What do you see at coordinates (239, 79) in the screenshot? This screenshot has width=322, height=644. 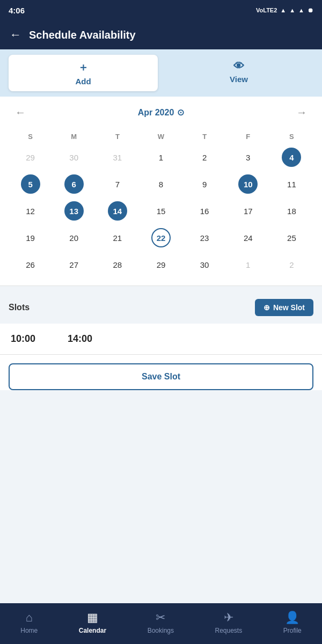 I see `tab-view-label: View` at bounding box center [239, 79].